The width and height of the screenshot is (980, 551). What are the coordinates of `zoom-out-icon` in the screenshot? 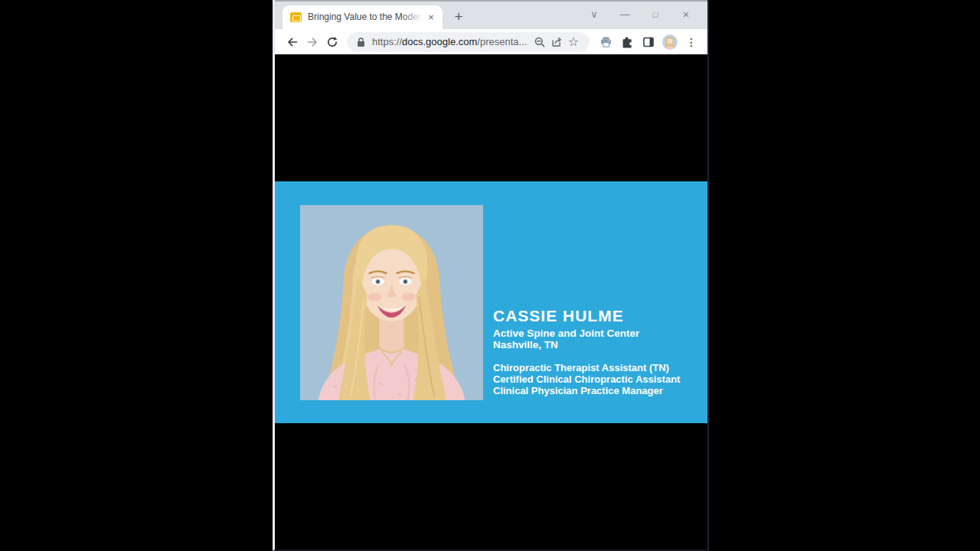 It's located at (540, 42).